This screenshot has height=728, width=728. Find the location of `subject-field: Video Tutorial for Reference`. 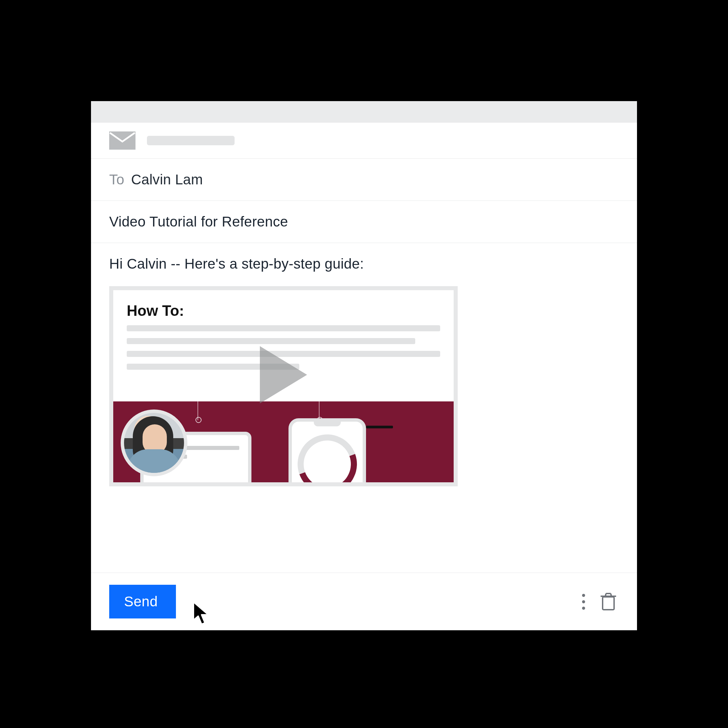

subject-field: Video Tutorial for Reference is located at coordinates (364, 222).